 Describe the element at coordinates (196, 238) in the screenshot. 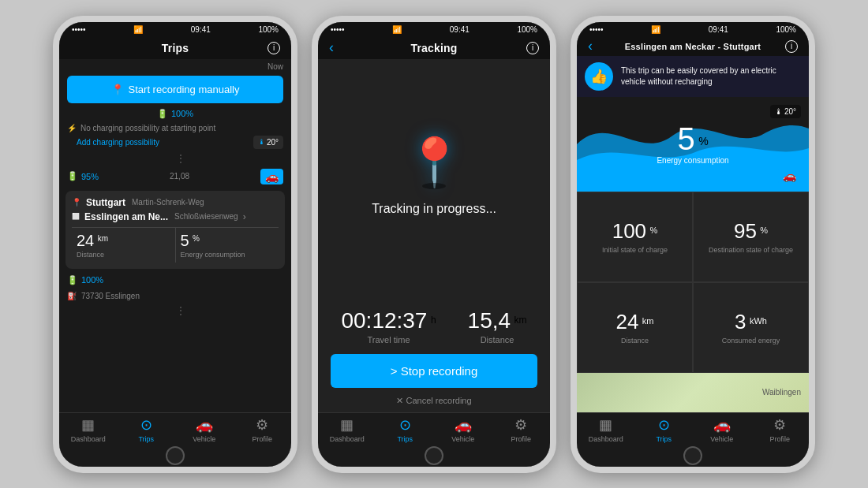

I see `trip-energy-unit: %` at that location.